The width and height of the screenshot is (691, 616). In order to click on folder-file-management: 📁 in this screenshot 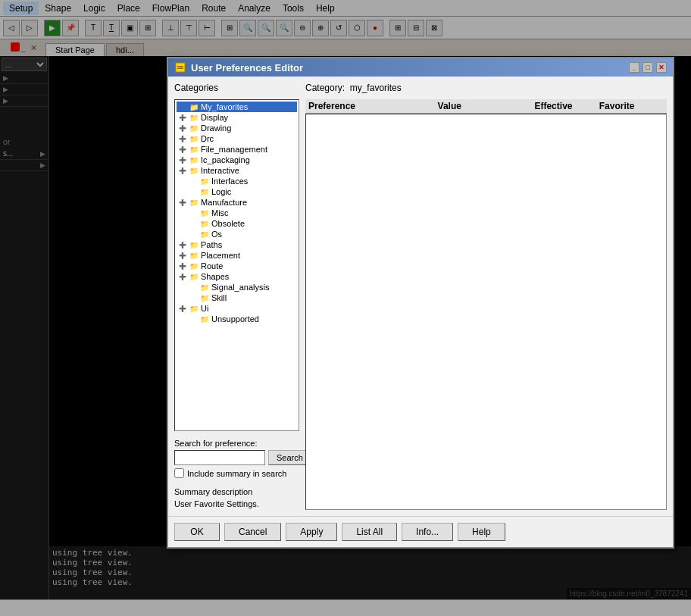, I will do `click(194, 149)`.